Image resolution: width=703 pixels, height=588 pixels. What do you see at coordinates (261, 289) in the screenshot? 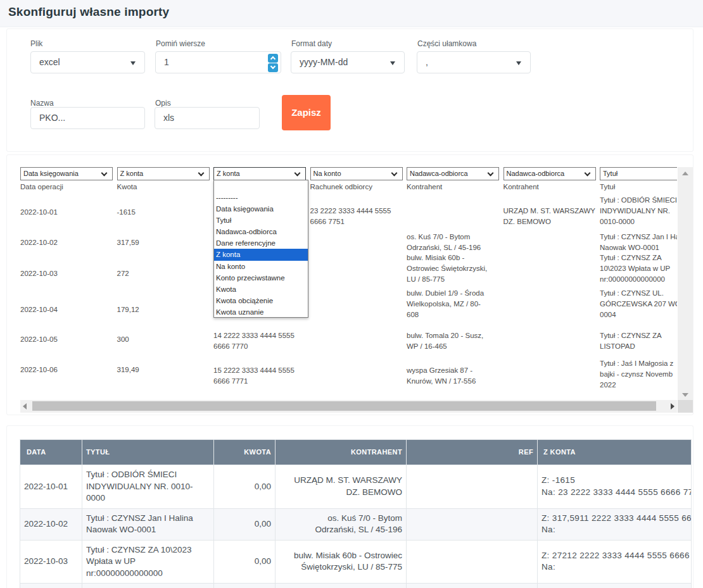
I see `dropdown-option: Kwota` at bounding box center [261, 289].